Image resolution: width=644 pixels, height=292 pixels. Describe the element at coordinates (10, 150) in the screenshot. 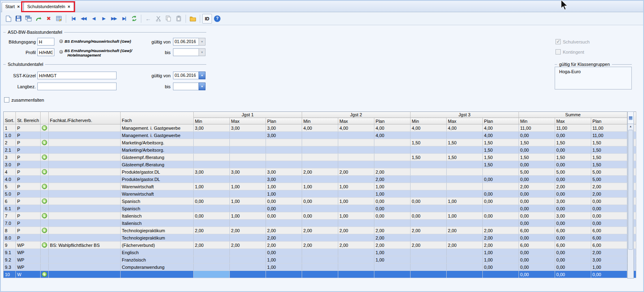

I see `cell-sort: 2.1` at that location.